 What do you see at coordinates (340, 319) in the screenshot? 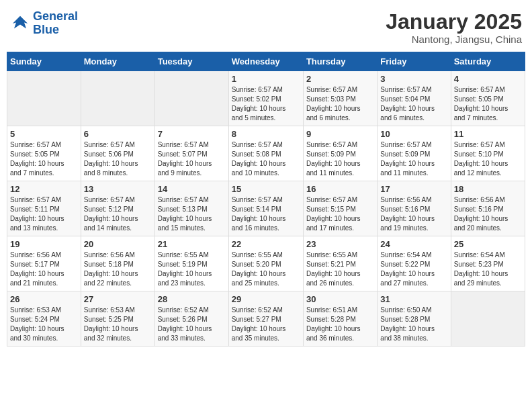
I see `calendar-cell: 30Sunrise: 6:51 AM Sunset: 5:28 PM Dayli…` at bounding box center [340, 319].